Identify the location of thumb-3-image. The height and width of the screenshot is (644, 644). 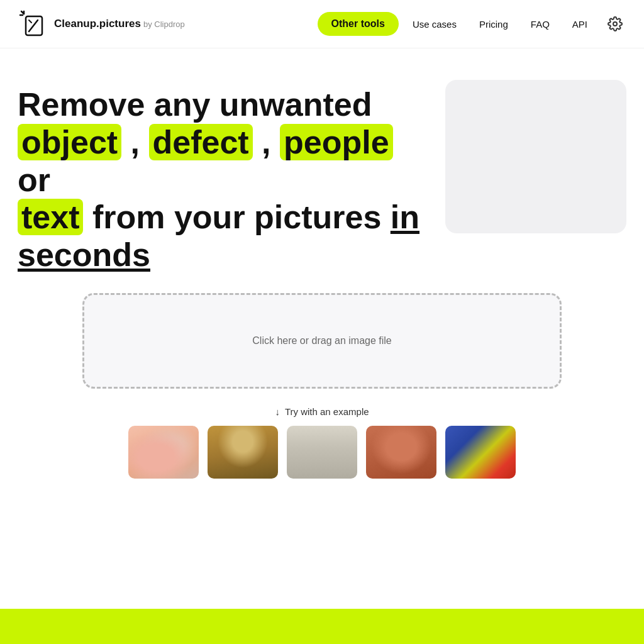
(322, 452).